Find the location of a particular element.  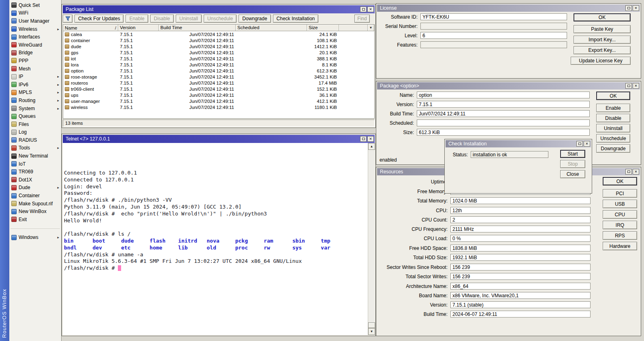

table-row: calea7.15.1Jun/07/2024 12:49:1124.1 KiB is located at coordinates (219, 34).